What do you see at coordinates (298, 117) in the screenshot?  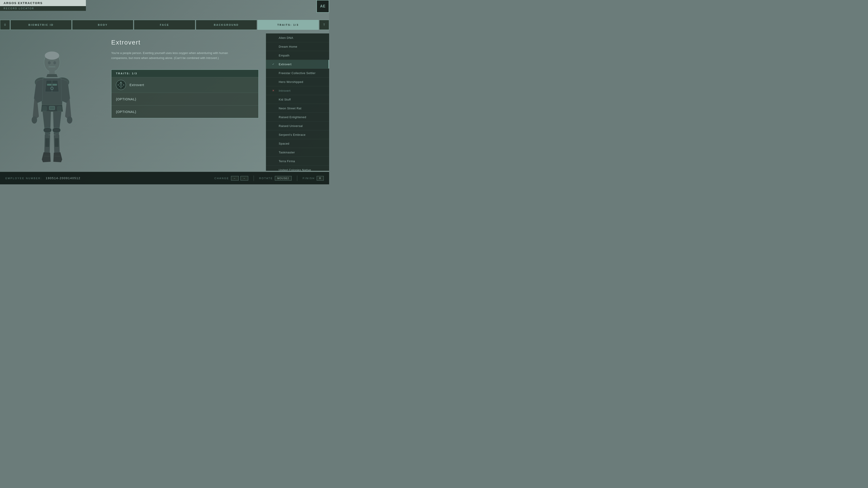 I see `trait-list-item-raised_enlightened: Raised Enlightened` at bounding box center [298, 117].